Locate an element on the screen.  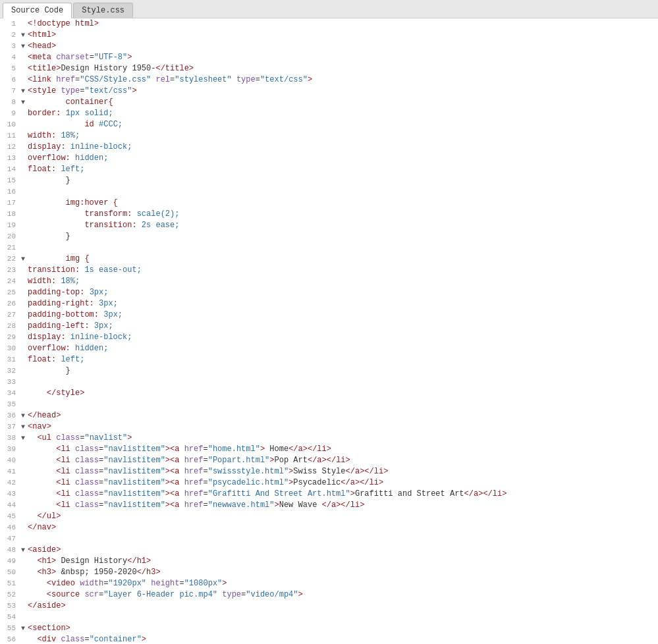
code-line-7: 7▼ <style type="text/css"> is located at coordinates (329, 91).